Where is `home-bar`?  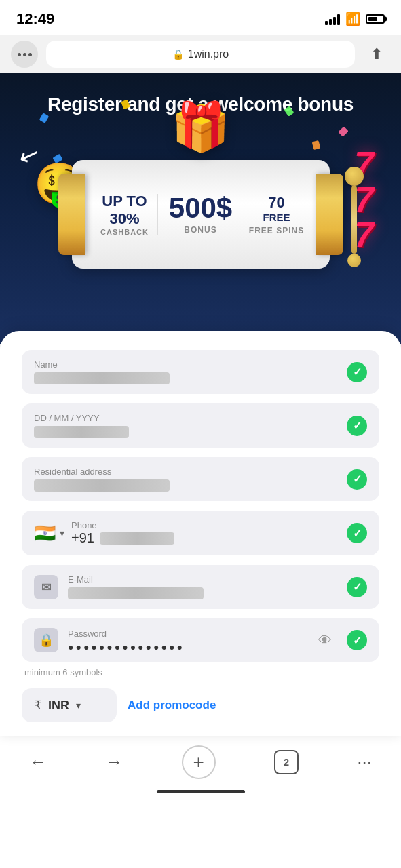
home-bar is located at coordinates (201, 792).